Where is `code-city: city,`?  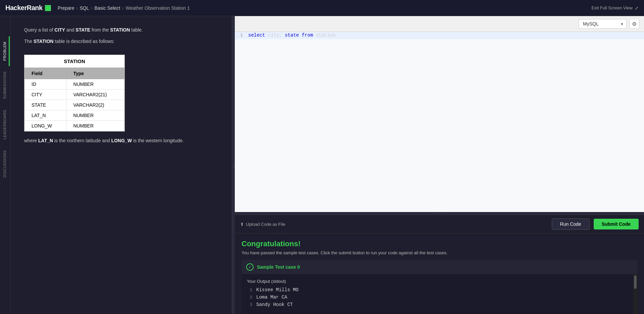 code-city: city, is located at coordinates (276, 35).